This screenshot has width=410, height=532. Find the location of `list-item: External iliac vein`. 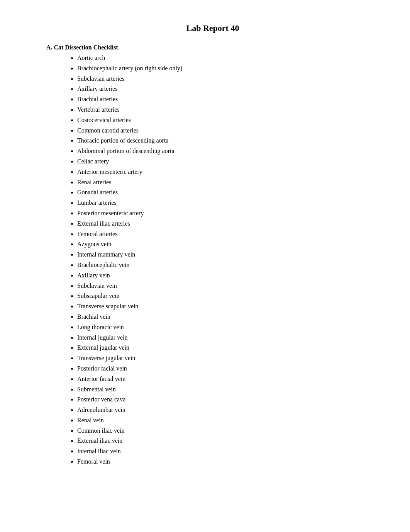

list-item: External iliac vein is located at coordinates (228, 441).